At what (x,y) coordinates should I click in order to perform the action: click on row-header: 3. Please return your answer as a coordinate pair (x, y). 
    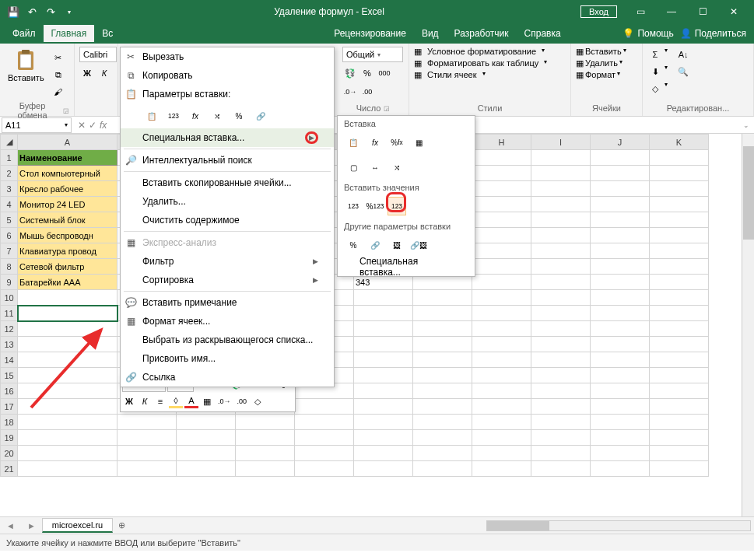
    Looking at the image, I should click on (9, 189).